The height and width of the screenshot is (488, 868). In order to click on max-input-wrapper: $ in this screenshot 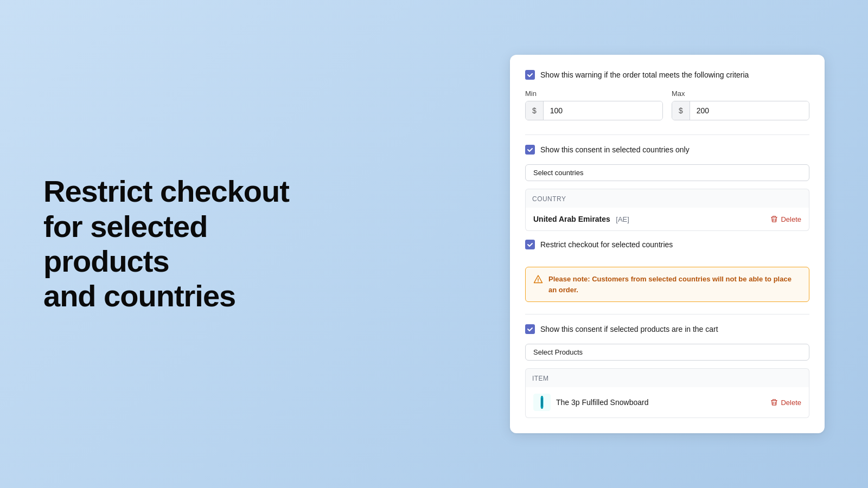, I will do `click(741, 111)`.